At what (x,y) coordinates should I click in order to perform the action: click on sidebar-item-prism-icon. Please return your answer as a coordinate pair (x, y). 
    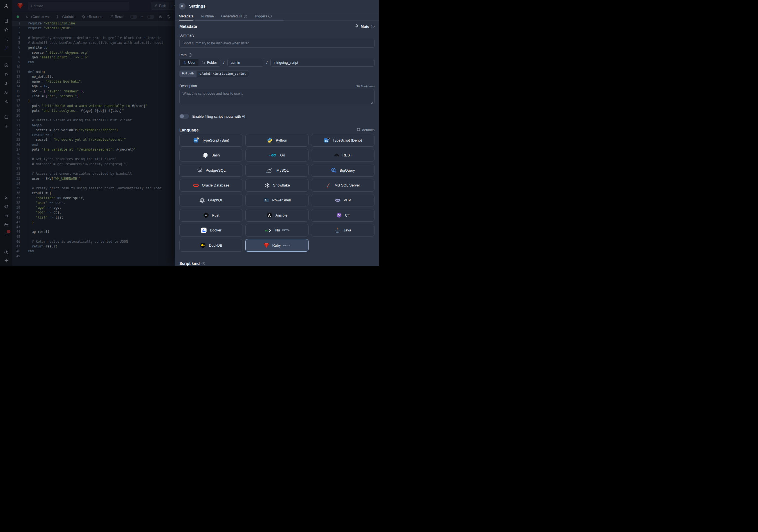
    Looking at the image, I should click on (6, 102).